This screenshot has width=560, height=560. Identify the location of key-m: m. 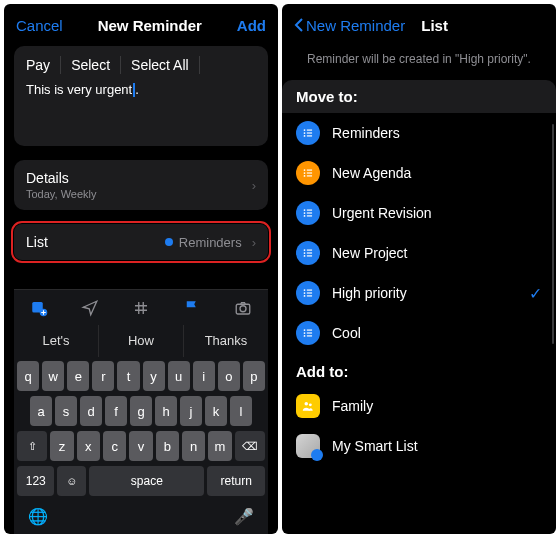
(220, 446).